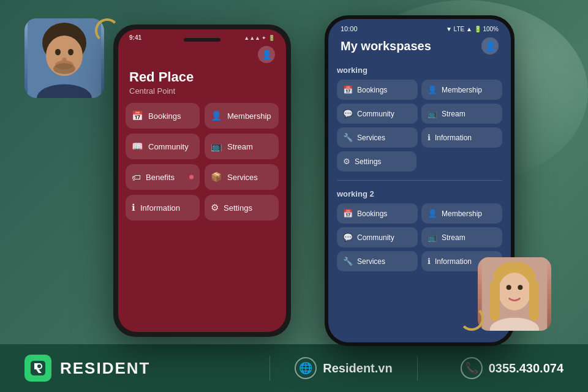 The height and width of the screenshot is (392, 588). What do you see at coordinates (343, 368) in the screenshot?
I see `footer-website-contact: 🌐 Resident.vn` at bounding box center [343, 368].